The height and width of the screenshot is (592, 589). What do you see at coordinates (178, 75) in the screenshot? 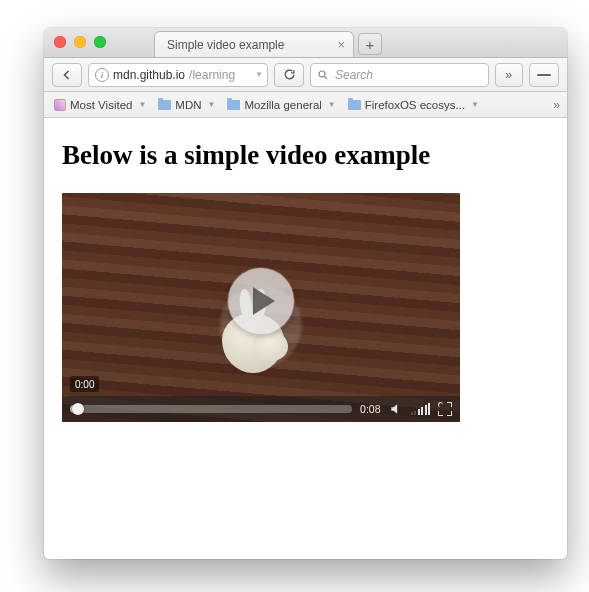
I see `address-bar: i mdn.github.io/learning ▼` at bounding box center [178, 75].